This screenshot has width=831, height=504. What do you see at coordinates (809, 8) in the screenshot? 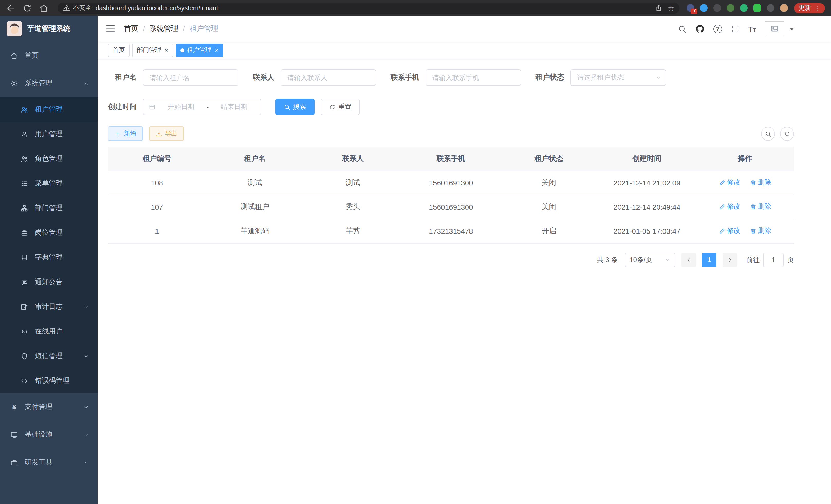
I see `browser-update-button: 更新 ⋮` at bounding box center [809, 8].